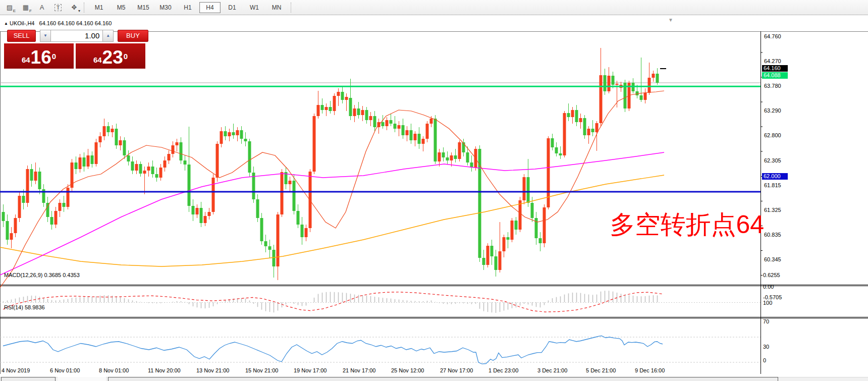 This screenshot has height=381, width=868. What do you see at coordinates (277, 8) in the screenshot?
I see `timeframe-button-MN: MN` at bounding box center [277, 8].